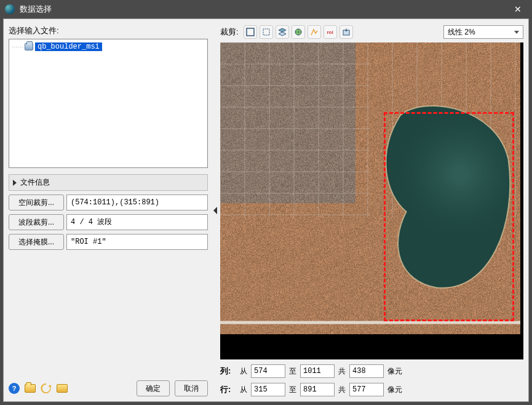 This screenshot has width=532, height=405. What do you see at coordinates (137, 242) in the screenshot?
I see `mask-value: "ROI #1"` at bounding box center [137, 242].